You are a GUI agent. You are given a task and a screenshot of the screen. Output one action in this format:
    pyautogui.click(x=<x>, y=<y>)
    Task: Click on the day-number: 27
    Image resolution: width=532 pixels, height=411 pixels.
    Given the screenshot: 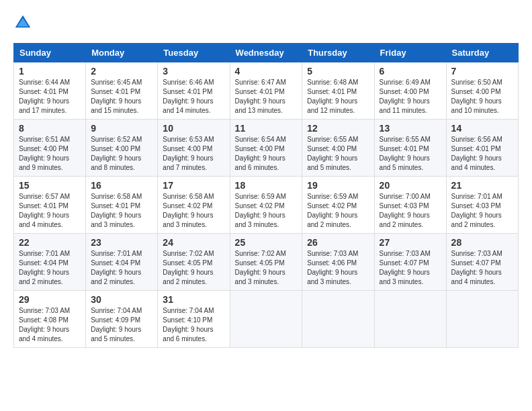 What is the action you would take?
    pyautogui.click(x=410, y=242)
    